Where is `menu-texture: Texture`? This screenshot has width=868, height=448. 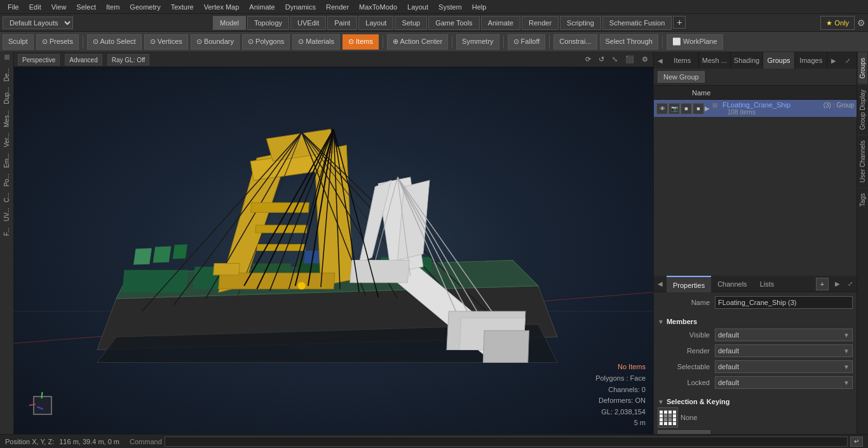
menu-texture: Texture is located at coordinates (182, 7).